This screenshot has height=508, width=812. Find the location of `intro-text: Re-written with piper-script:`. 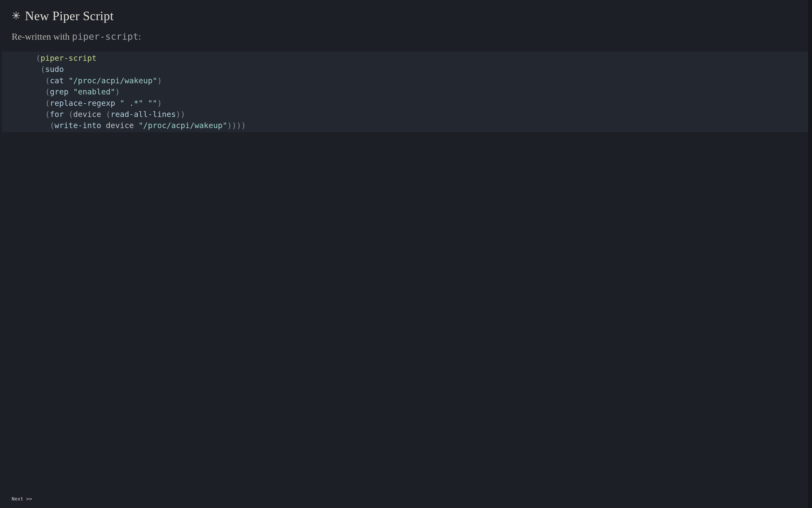

intro-text: Re-written with piper-script: is located at coordinates (406, 37).